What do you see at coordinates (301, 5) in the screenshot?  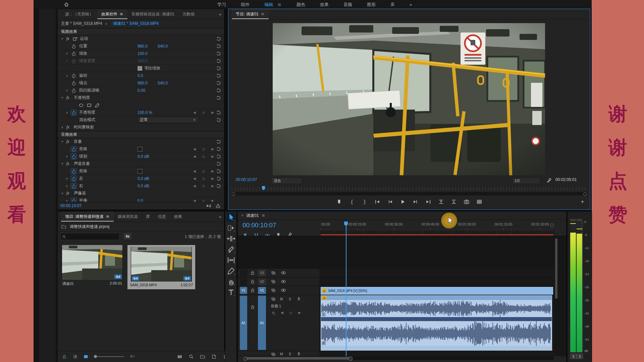 I see `workspace-tab-颜色: 颜色` at bounding box center [301, 5].